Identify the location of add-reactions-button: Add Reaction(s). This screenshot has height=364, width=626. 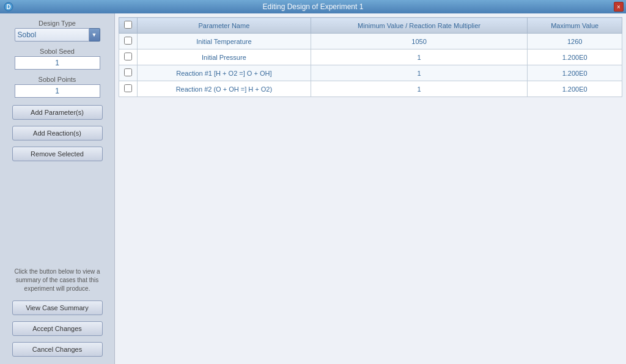
(57, 133).